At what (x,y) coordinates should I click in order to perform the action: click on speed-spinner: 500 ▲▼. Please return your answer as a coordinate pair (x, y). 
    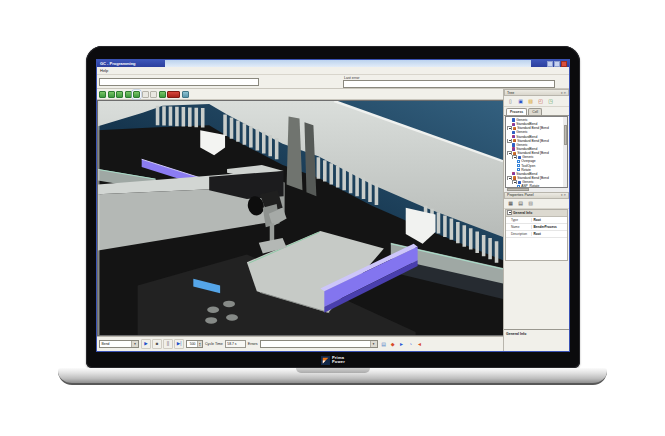
    Looking at the image, I should click on (194, 344).